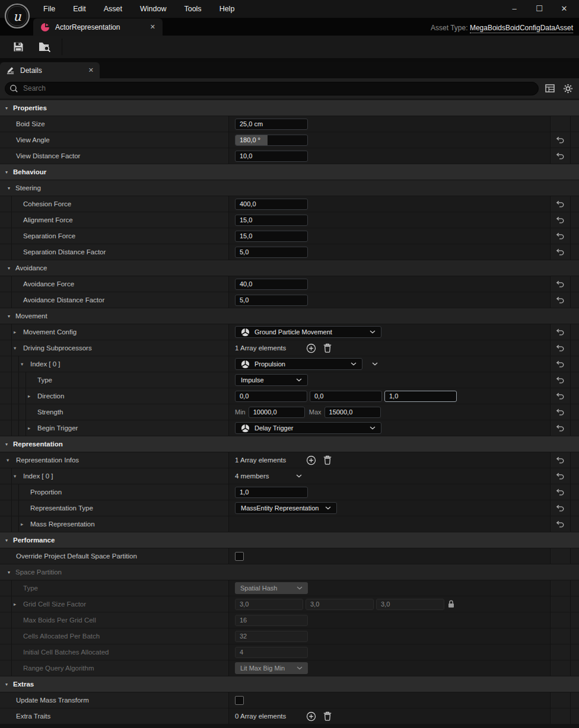  Describe the element at coordinates (352, 413) in the screenshot. I see `number-input: 15000,0` at that location.